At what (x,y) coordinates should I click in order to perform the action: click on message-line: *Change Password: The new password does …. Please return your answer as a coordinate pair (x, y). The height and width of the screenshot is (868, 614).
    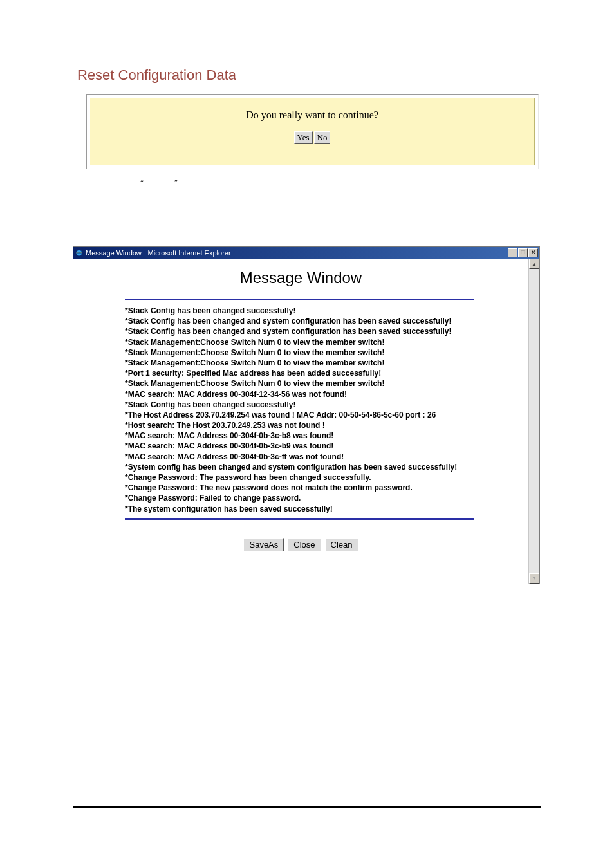
    Looking at the image, I should click on (299, 488).